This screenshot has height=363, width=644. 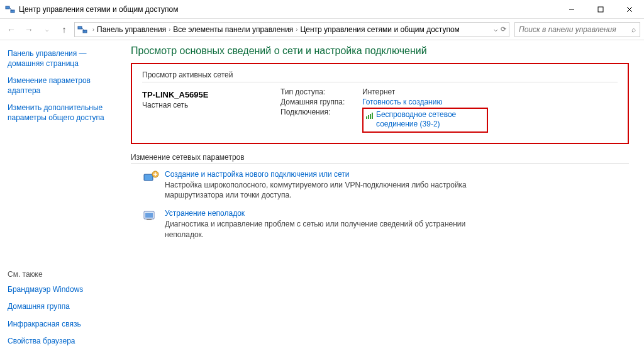 I want to click on close-button, so click(x=630, y=9).